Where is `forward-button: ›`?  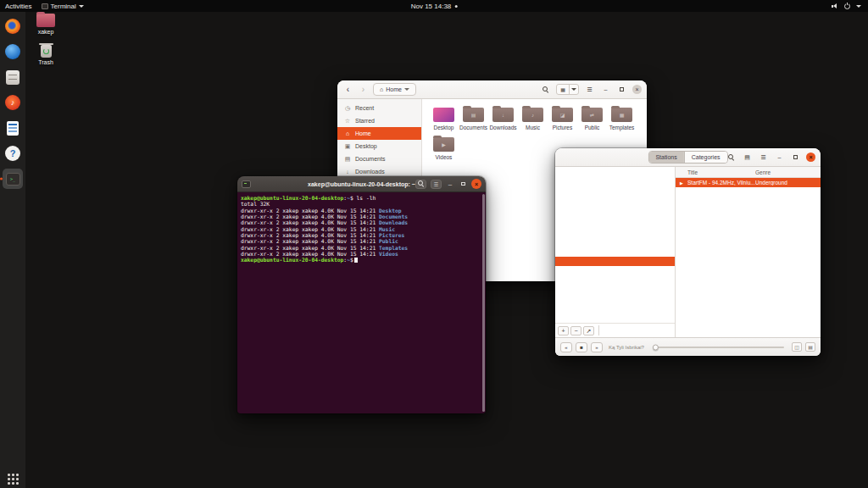
forward-button: › is located at coordinates (363, 90).